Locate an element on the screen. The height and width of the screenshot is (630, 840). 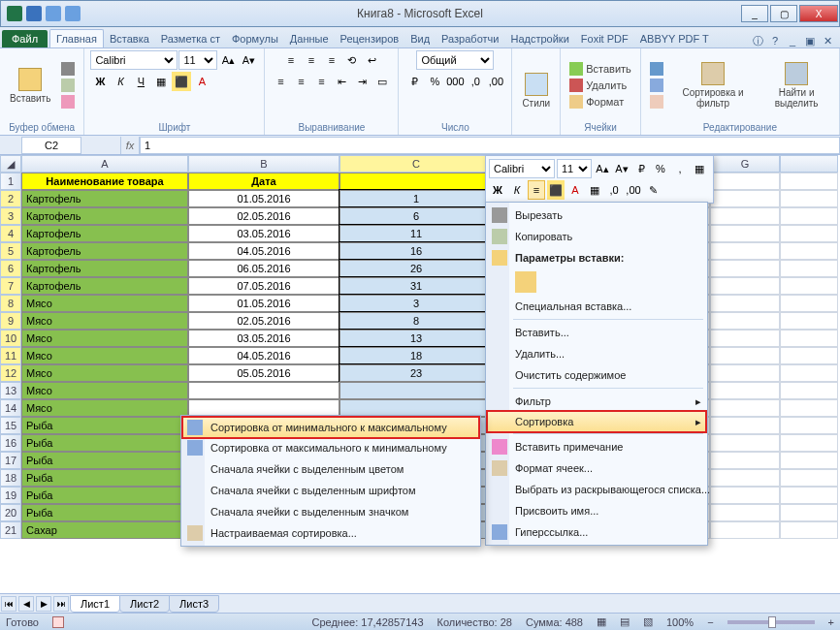
ctx-delete: Удалить... is located at coordinates (597, 354).